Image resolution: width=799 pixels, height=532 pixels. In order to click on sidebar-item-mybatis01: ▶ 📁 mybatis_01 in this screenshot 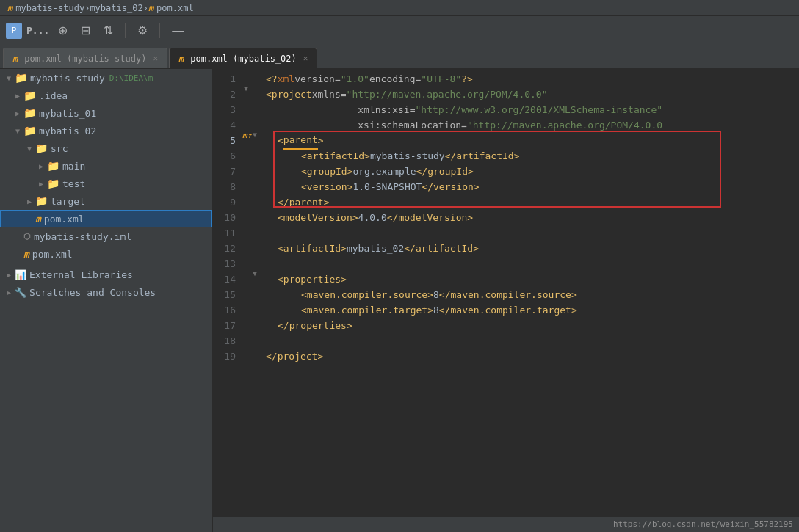, I will do `click(106, 113)`.